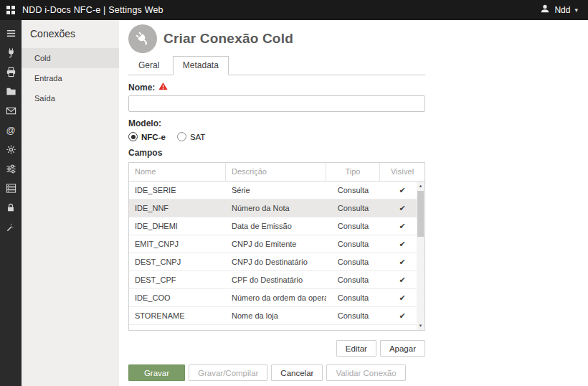 The width and height of the screenshot is (588, 386). I want to click on user-menu: Ndd ▾, so click(564, 10).